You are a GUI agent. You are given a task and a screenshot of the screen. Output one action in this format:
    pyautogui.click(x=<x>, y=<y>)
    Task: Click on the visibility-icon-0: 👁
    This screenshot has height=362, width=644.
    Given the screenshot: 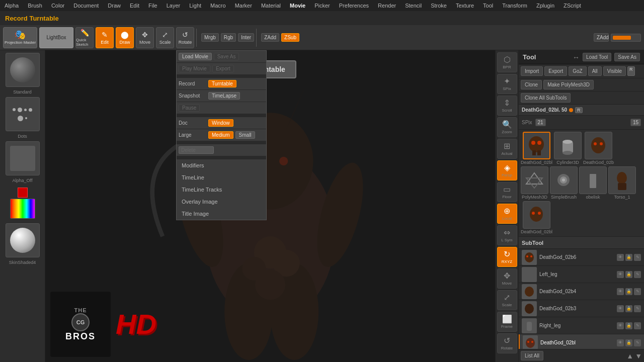 What is the action you would take?
    pyautogui.click(x=620, y=257)
    